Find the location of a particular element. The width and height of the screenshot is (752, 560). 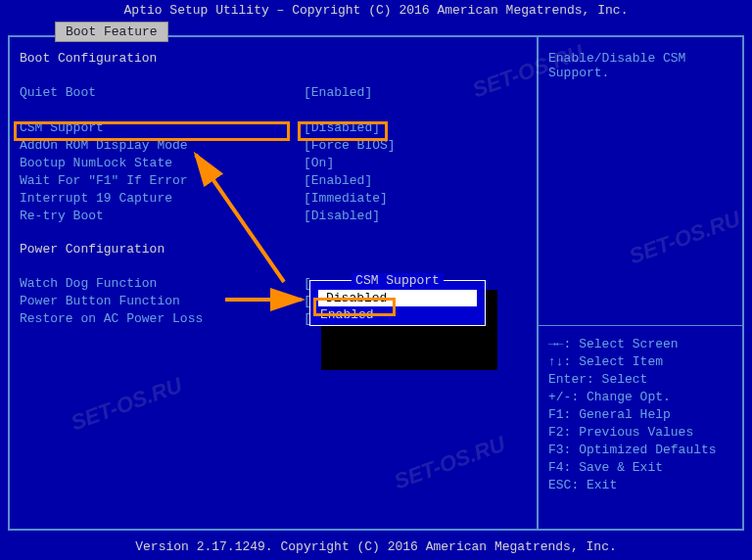

help-change-opt: +/-: Change Opt. is located at coordinates (640, 397).